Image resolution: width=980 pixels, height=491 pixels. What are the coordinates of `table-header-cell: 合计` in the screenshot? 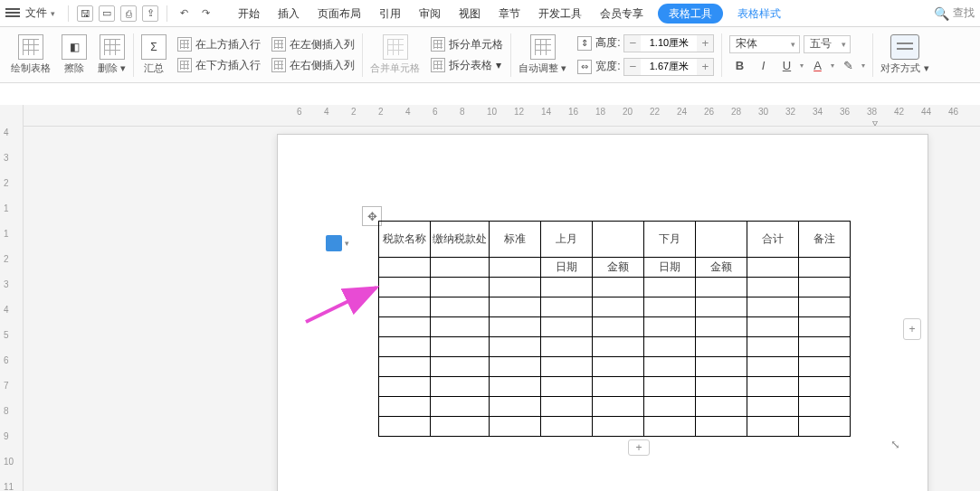 It's located at (773, 240).